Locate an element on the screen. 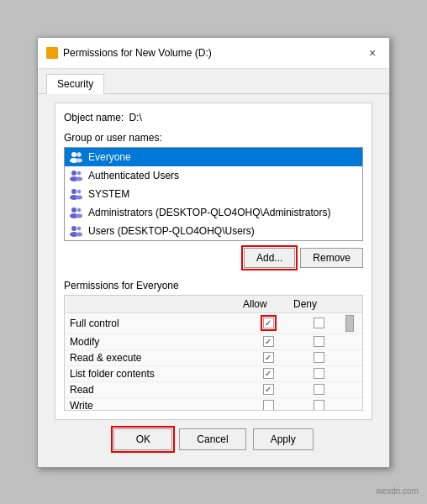  apply-button: Apply is located at coordinates (283, 439).